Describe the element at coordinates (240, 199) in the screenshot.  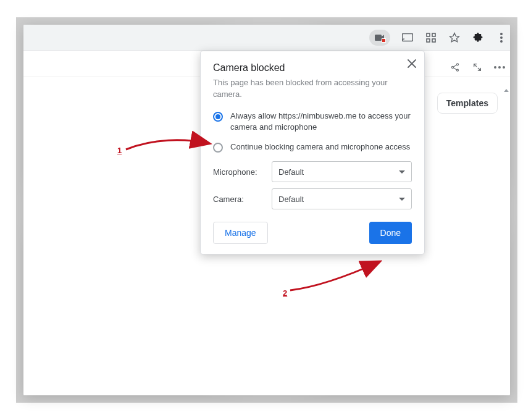
I see `camera-label: Camera:` at that location.